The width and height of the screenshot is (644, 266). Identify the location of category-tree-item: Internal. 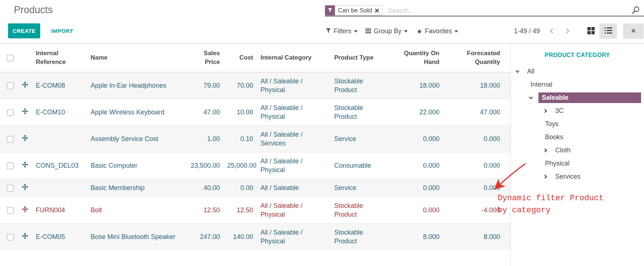
(577, 84).